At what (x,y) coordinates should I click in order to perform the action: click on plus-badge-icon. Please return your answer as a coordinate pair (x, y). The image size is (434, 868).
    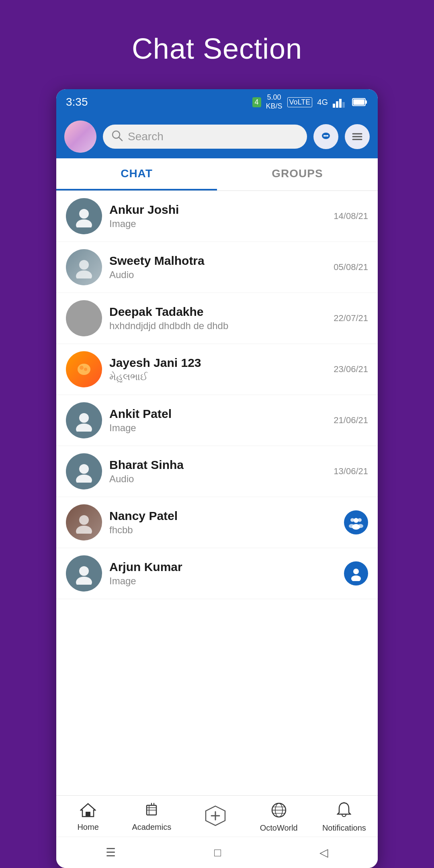
    Looking at the image, I should click on (215, 817).